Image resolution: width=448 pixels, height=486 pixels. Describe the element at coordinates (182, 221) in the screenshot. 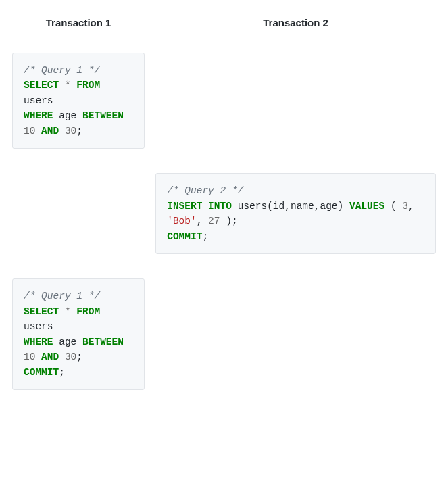

I see `code-token: 'Bob'` at that location.